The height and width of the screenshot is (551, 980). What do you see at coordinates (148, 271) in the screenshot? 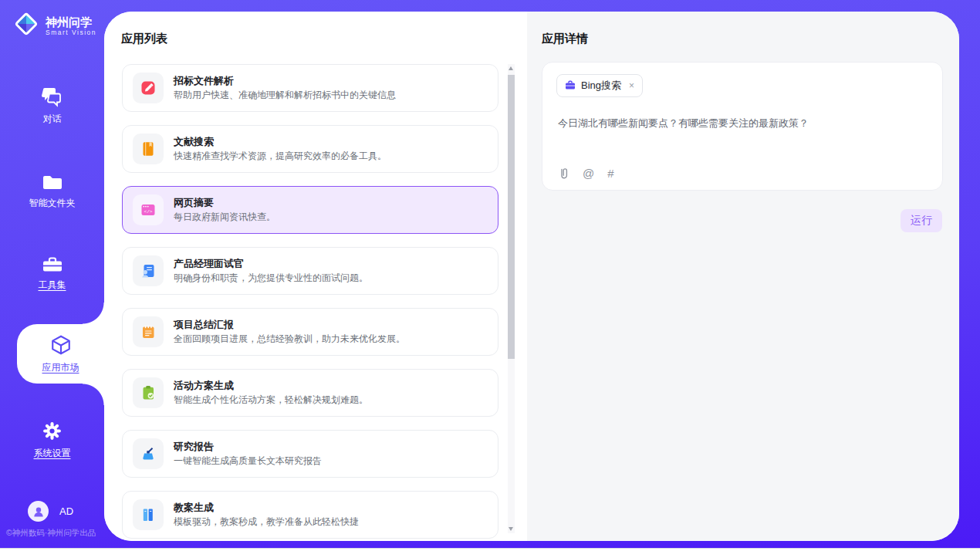
I see `pm-interviewer-icon` at bounding box center [148, 271].